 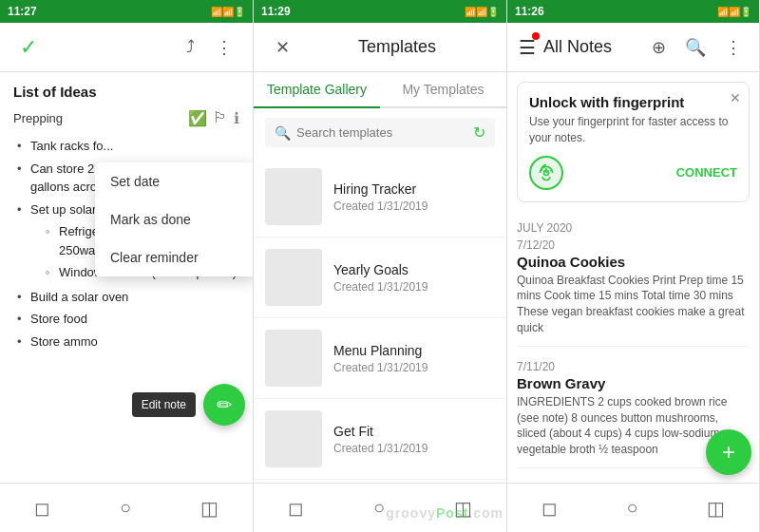 I want to click on template-name-0: Hiring Tracker, so click(x=380, y=189).